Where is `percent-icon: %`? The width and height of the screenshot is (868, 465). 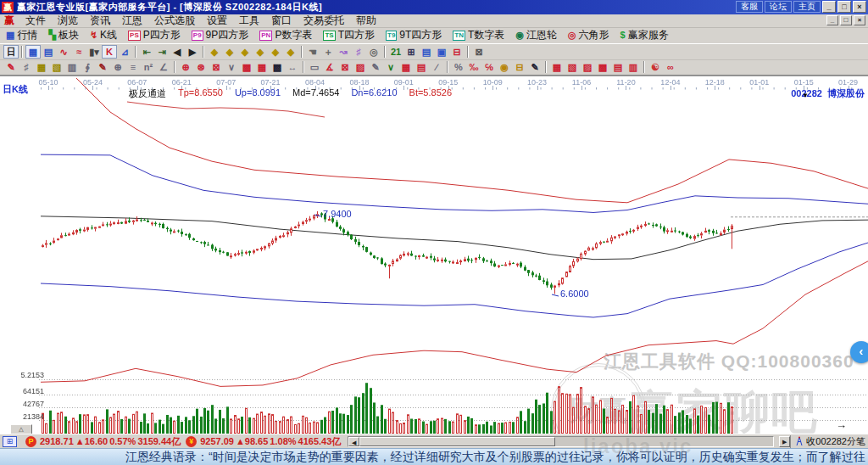 percent-icon: % is located at coordinates (459, 67).